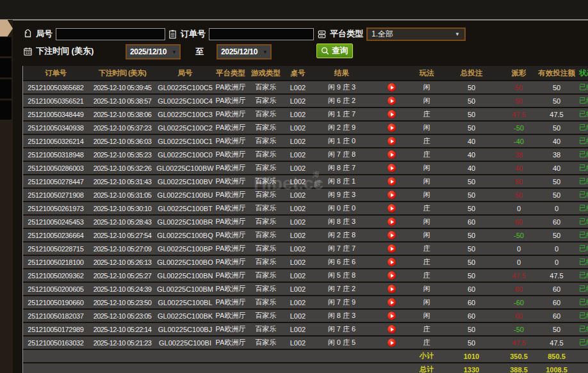 The image size is (588, 373). I want to click on col-header-platform: 平台类型, so click(231, 73).